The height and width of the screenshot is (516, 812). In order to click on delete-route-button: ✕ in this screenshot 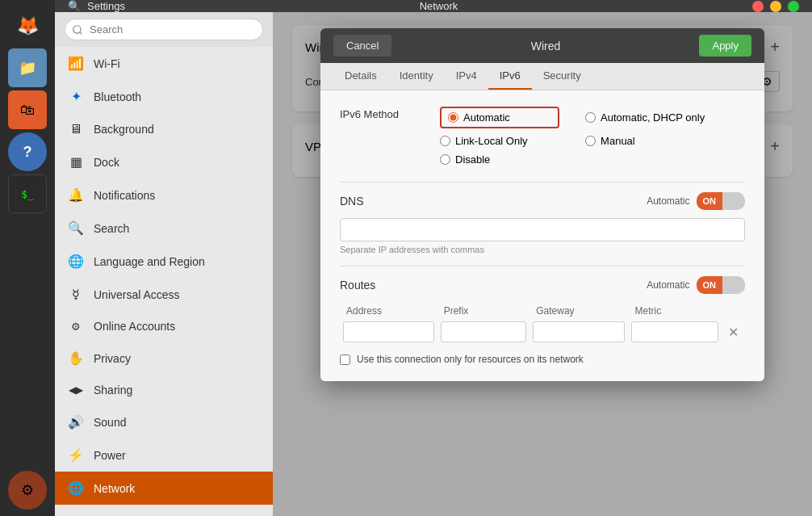, I will do `click(733, 333)`.